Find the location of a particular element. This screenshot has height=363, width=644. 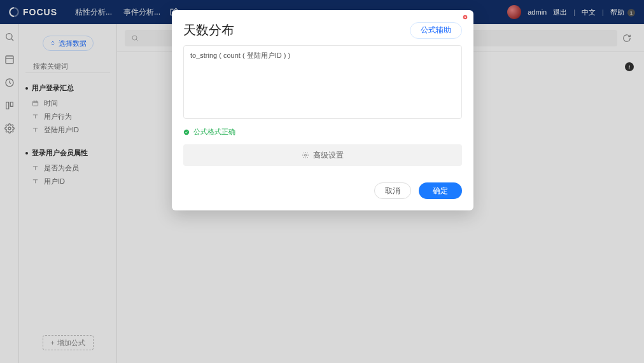

confirm-button: 确定 is located at coordinates (440, 191).